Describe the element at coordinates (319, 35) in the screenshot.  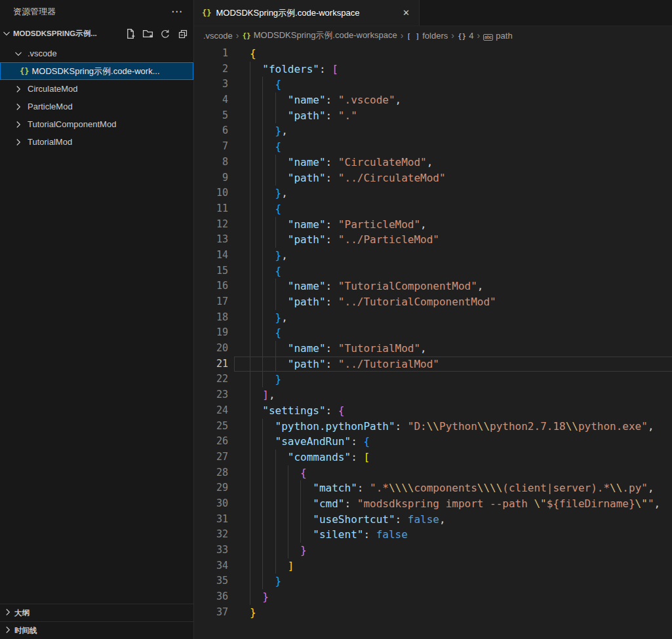
I see `breadcrumb-item: {}MODSDKSpring示例.code-workspace` at that location.